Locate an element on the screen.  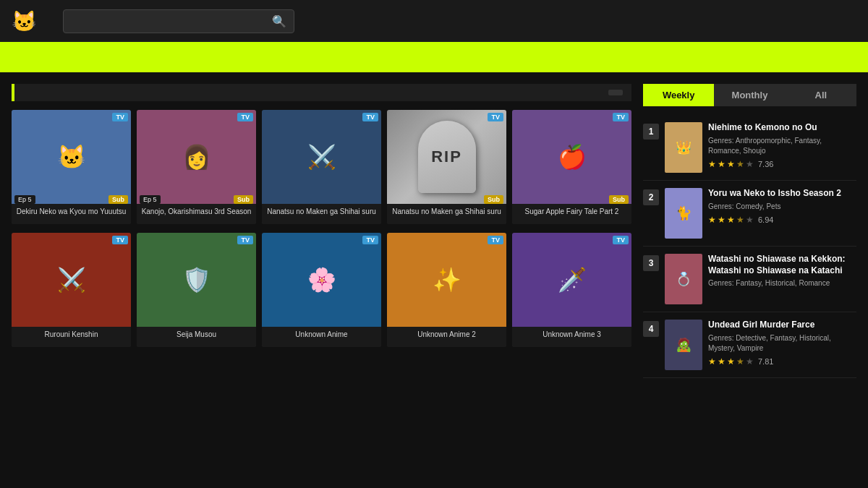
rank-title: Niehime to Kemono no Ou is located at coordinates (783, 128).